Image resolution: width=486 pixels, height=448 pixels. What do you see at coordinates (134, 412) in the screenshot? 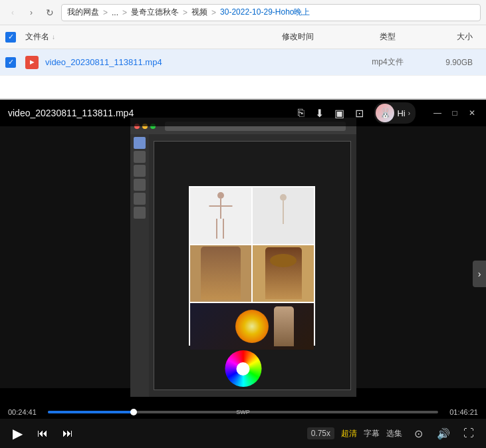
I see `progress-dot` at bounding box center [134, 412].